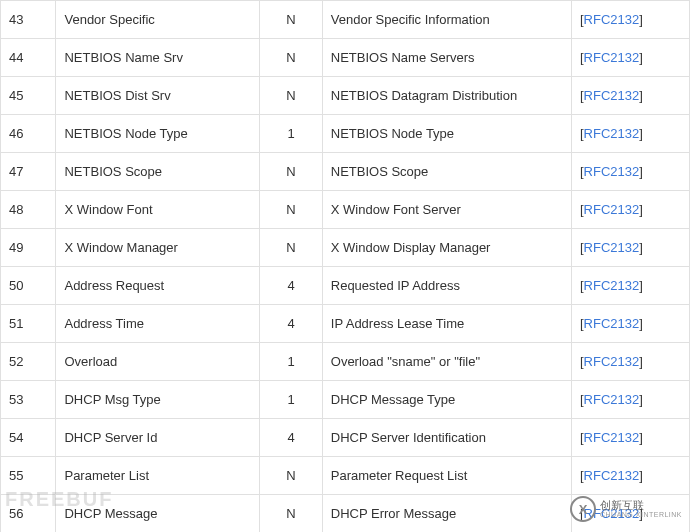 The width and height of the screenshot is (690, 532). What do you see at coordinates (446, 248) in the screenshot?
I see `option-description: X Window Display Manager` at bounding box center [446, 248].